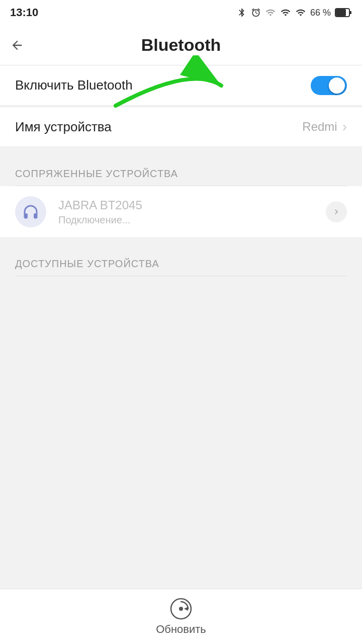 This screenshot has height=644, width=362. I want to click on paired-section-header: СОПРЯЖЕННЫЕ УСТРОЙСТВА, so click(181, 171).